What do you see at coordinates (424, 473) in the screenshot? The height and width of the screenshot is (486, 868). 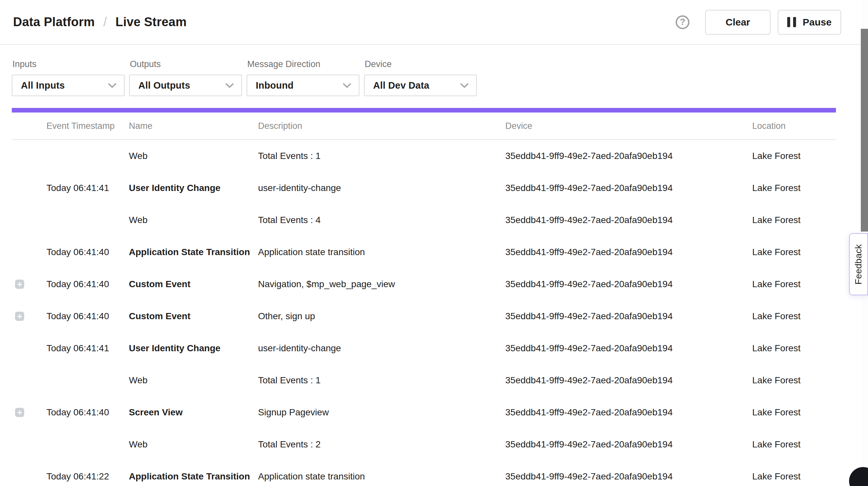 I see `table-row: + Today 06:41:22 Application State Trans…` at bounding box center [424, 473].